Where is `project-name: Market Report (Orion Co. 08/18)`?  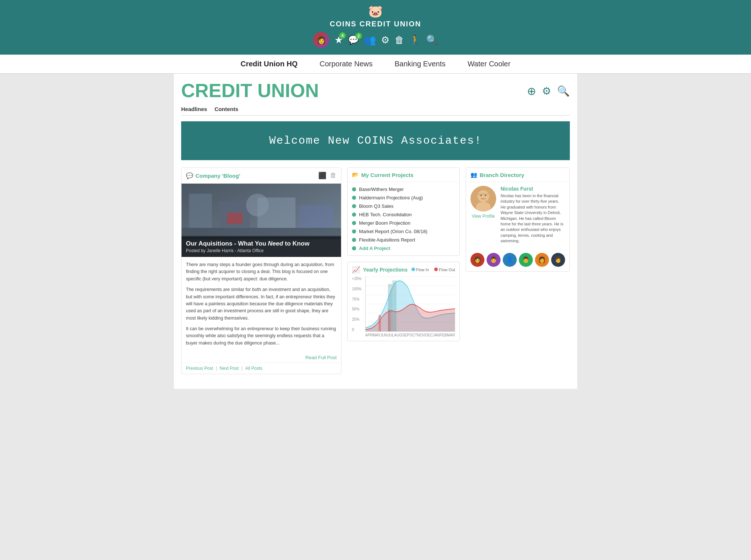 project-name: Market Report (Orion Co. 08/18) is located at coordinates (393, 232).